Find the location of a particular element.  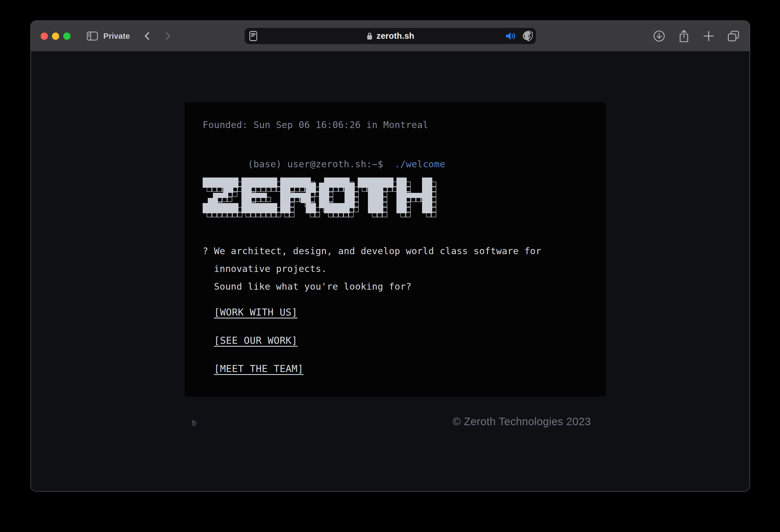

url-display: zeroth.sh is located at coordinates (390, 36).